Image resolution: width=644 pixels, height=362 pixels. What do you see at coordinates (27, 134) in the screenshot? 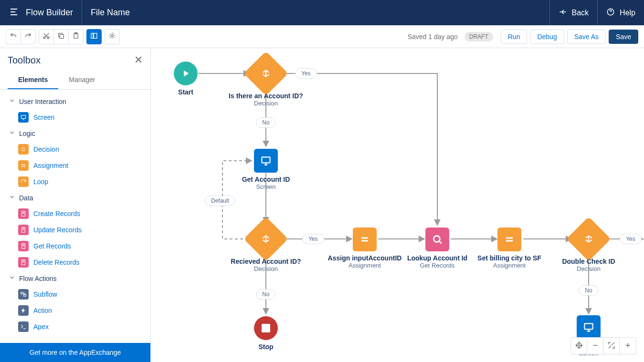
I see `category-label: Logic` at bounding box center [27, 134].